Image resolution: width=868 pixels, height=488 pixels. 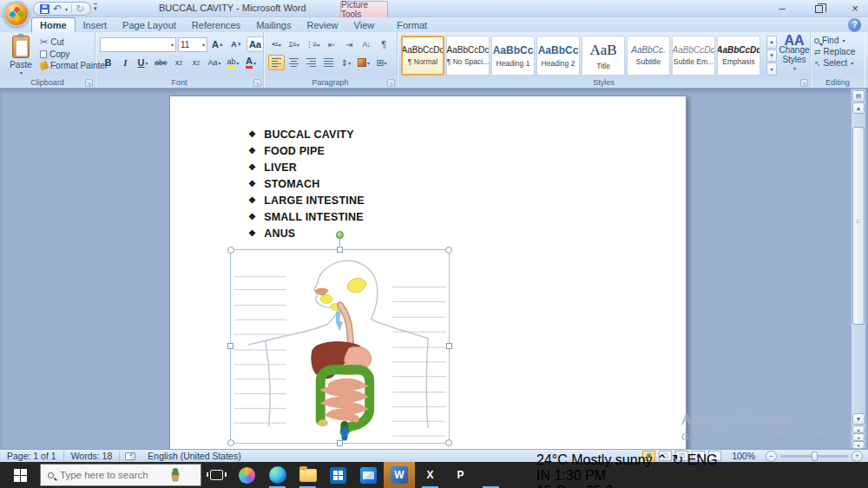 What do you see at coordinates (306, 200) in the screenshot?
I see `list-item: ❖LARGE INTESTINE` at bounding box center [306, 200].